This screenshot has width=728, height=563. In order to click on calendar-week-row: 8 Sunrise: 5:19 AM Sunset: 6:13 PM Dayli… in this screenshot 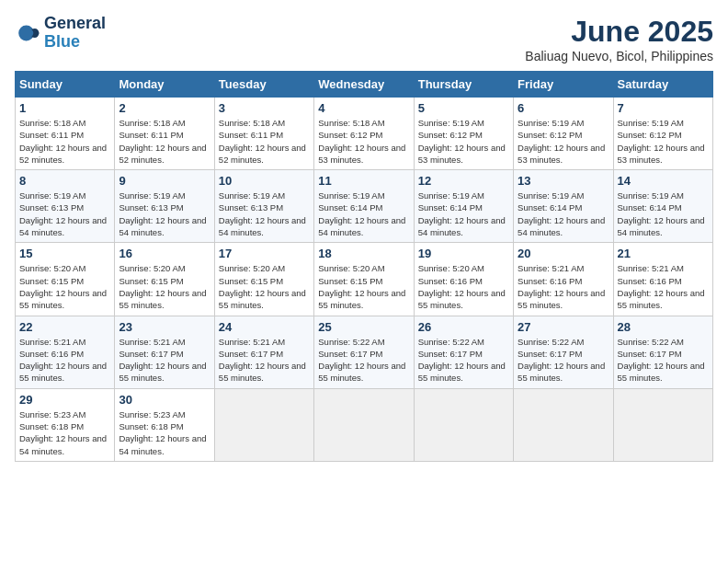, I will do `click(364, 206)`.